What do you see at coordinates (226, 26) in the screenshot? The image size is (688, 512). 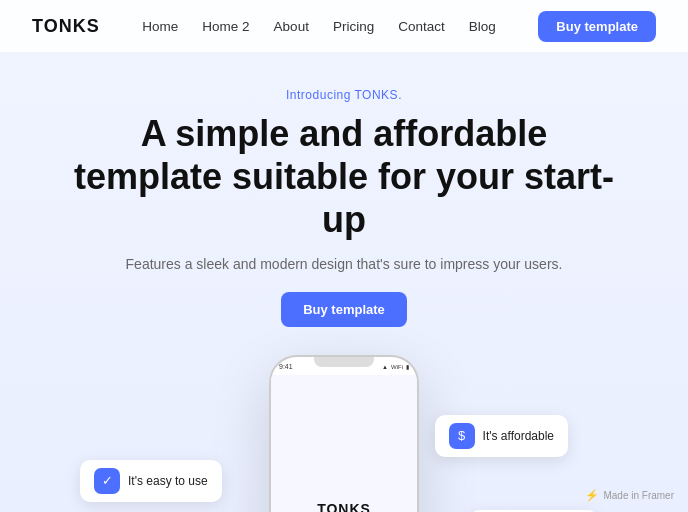 I see `nav-home2: Home 2` at bounding box center [226, 26].